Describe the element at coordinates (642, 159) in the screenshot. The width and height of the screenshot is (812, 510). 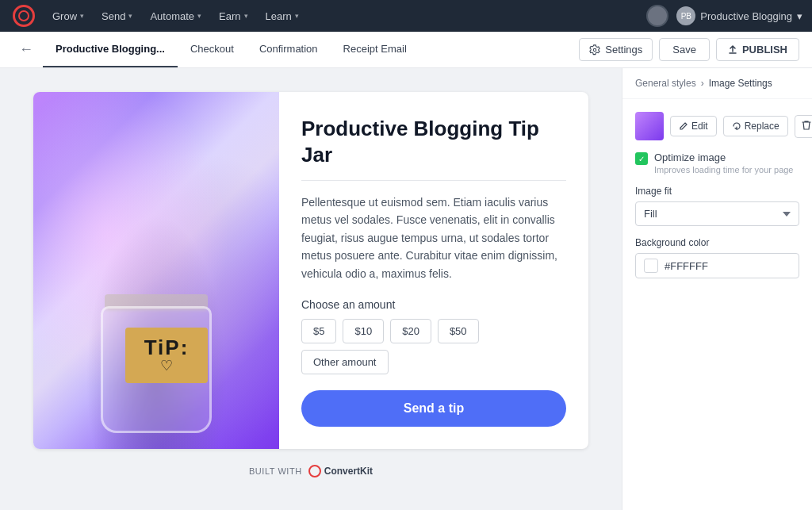
I see `optimize-checkbox: ✓` at that location.